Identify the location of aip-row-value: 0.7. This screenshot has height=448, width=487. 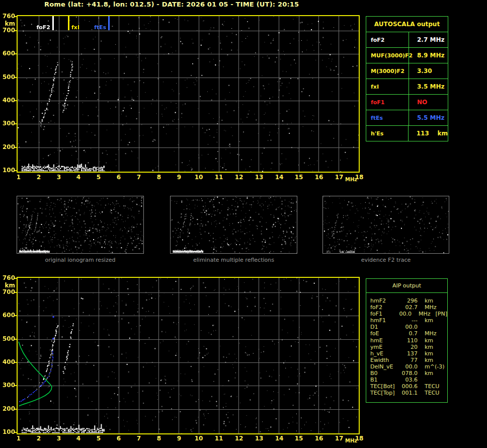
(409, 333).